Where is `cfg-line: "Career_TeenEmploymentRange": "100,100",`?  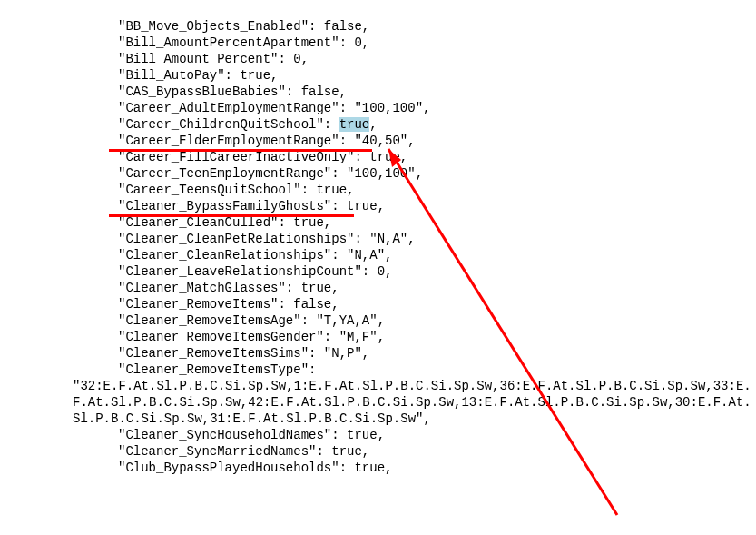 cfg-line: "Career_TeenEmploymentRange": "100,100", is located at coordinates (270, 173).